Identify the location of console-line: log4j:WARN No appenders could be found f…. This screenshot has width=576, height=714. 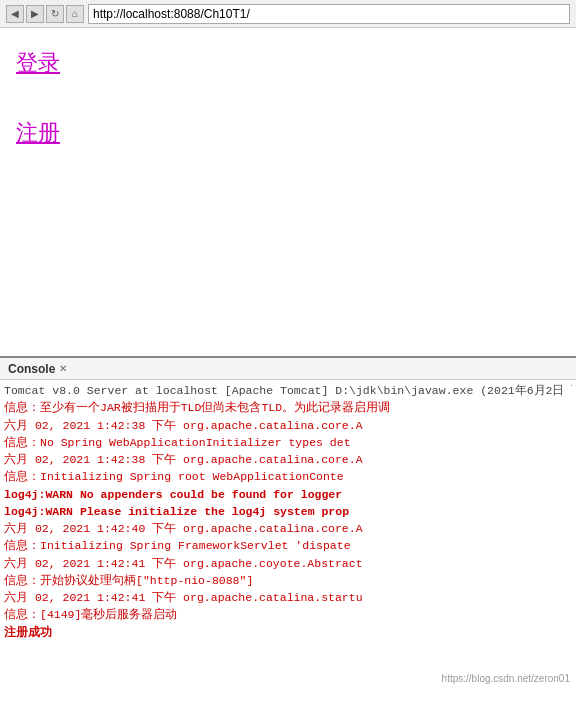
(288, 494).